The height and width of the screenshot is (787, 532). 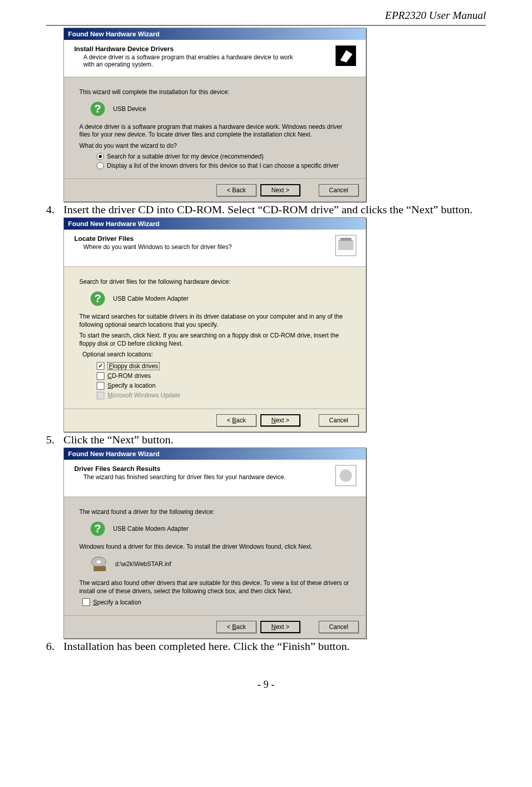 I want to click on wizard-subheading: A device driver is a software program th…, so click(x=191, y=61).